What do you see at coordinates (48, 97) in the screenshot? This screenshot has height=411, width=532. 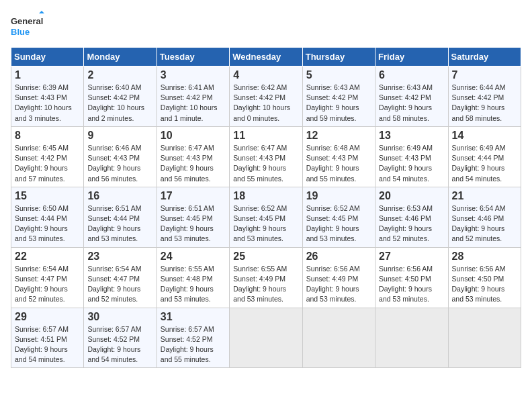 I see `calendar-cell: 1 Sunrise: 6:39 AMSunset: 4:43 PMDayligh…` at bounding box center [48, 97].